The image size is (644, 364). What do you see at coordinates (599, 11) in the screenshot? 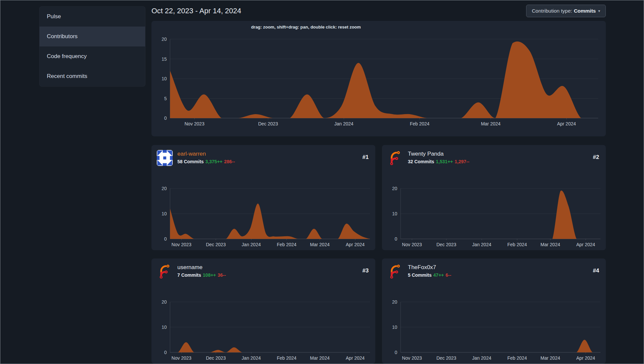
I see `chevron-down-icon: ▾` at bounding box center [599, 11].